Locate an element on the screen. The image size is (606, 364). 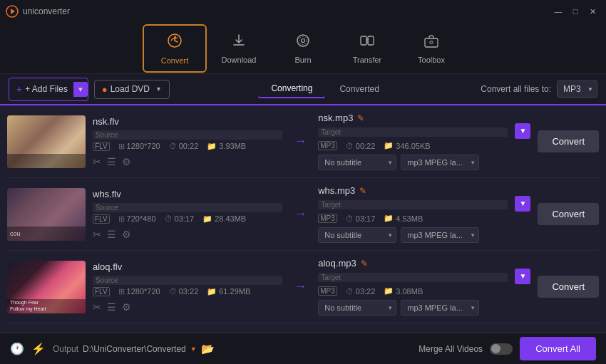
subtitle-select-2: No subtitle is located at coordinates (357, 235).